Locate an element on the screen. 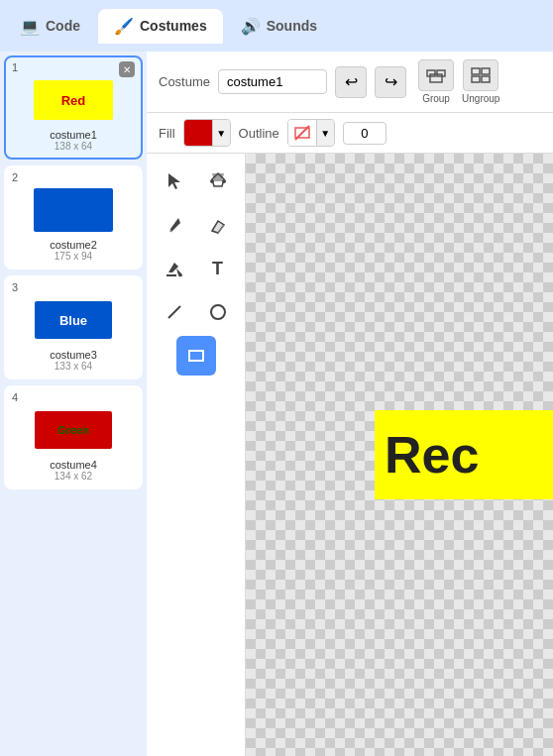  costume-size-2: 175 x 94 is located at coordinates (73, 256).